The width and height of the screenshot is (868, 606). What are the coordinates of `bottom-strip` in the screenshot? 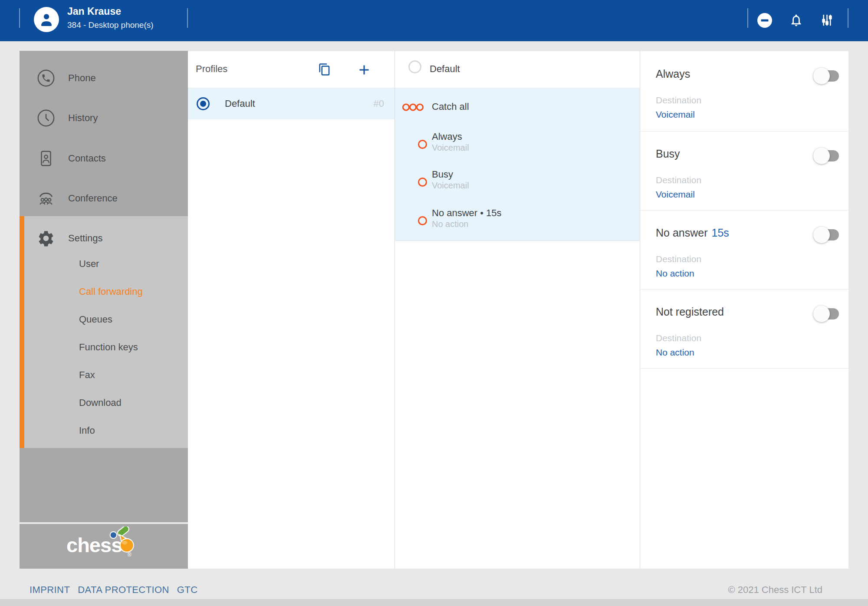 It's located at (434, 603).